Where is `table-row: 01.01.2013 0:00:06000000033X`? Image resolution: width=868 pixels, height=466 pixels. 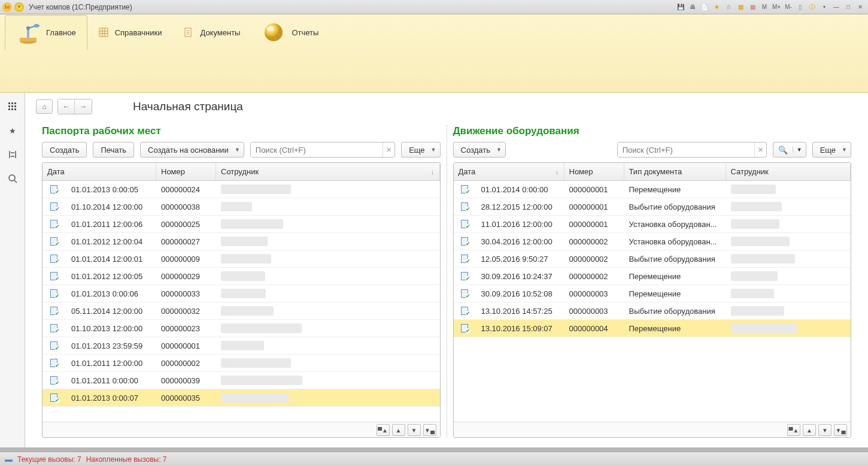 table-row: 01.01.2013 0:00:06000000033X is located at coordinates (241, 293).